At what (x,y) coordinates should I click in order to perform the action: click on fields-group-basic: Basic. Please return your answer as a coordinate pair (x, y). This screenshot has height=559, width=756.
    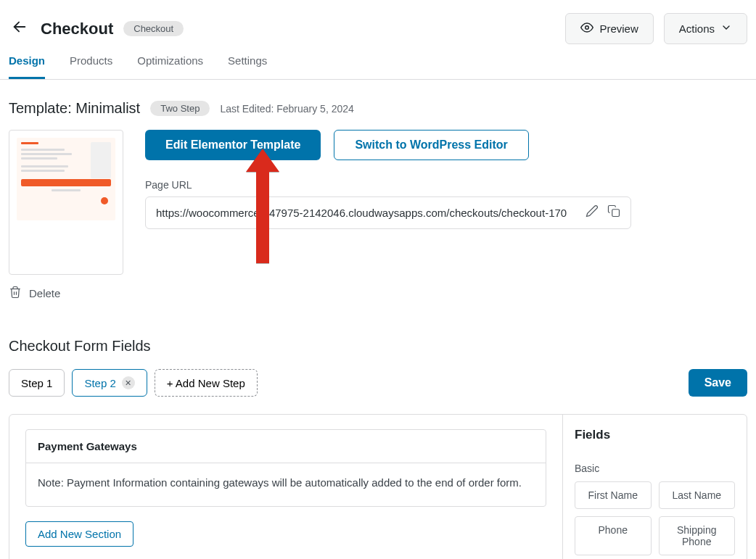
    Looking at the image, I should click on (654, 468).